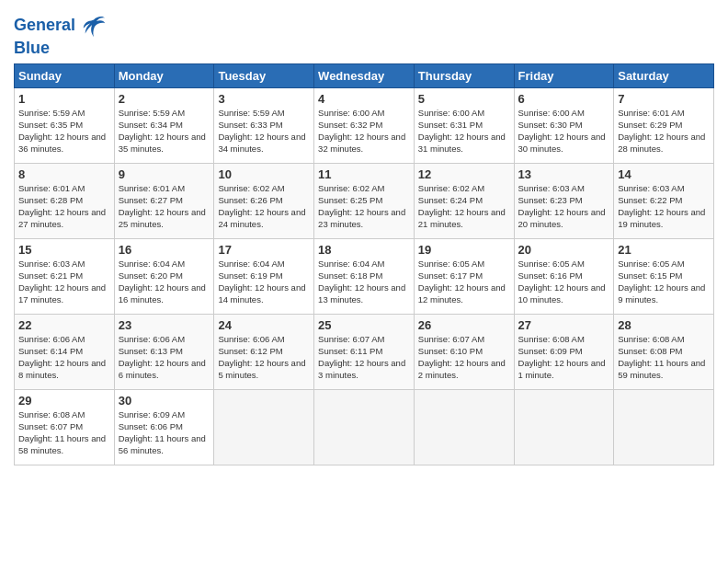 The height and width of the screenshot is (563, 728). Describe the element at coordinates (63, 444) in the screenshot. I see `daylight-label: Daylight: 11 hours and 58 minutes.` at that location.